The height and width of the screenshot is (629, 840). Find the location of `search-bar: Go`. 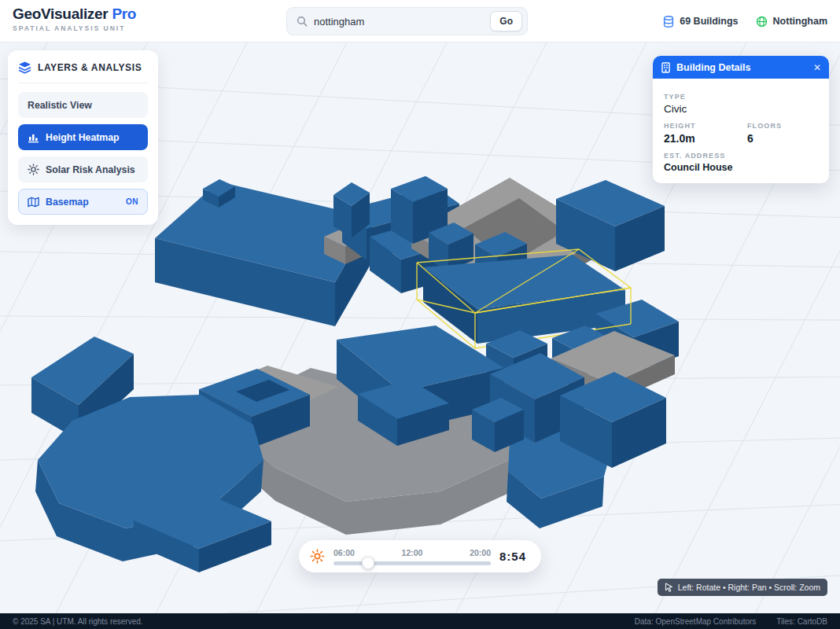

search-bar: Go is located at coordinates (407, 21).